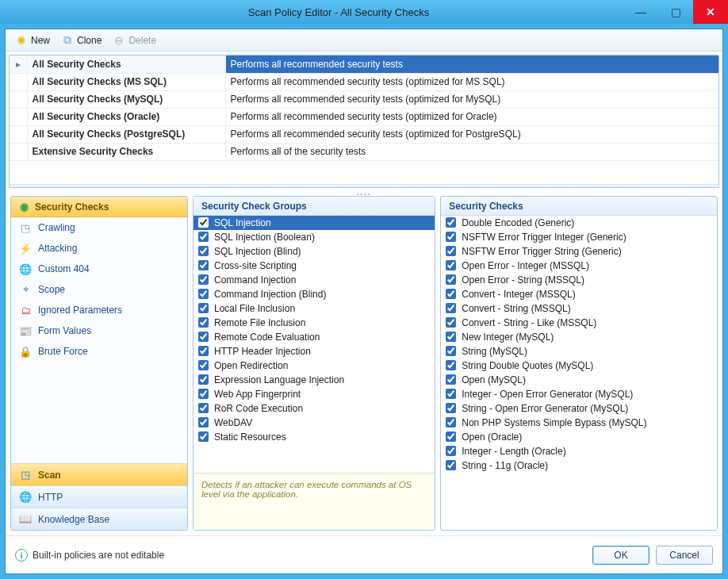  Describe the element at coordinates (314, 323) in the screenshot. I see `group-row: Remote File Inclusion` at that location.